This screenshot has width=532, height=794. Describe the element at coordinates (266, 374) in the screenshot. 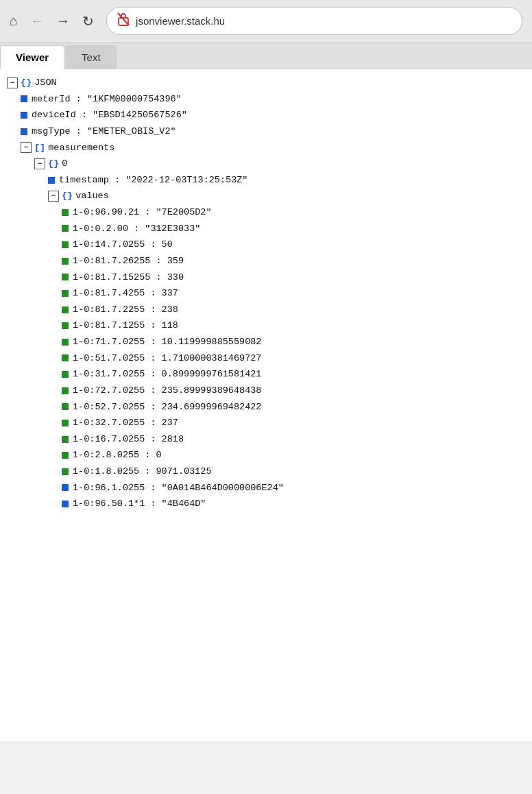

I see `tree-row: 1-0:31.7.0255 : 0.8999999761581421` at that location.